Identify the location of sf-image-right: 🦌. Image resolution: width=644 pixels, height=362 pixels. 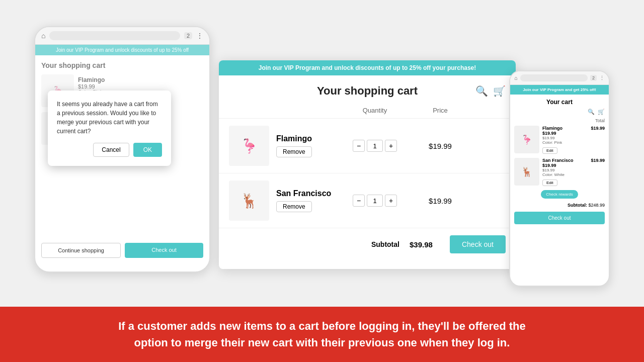
(527, 172).